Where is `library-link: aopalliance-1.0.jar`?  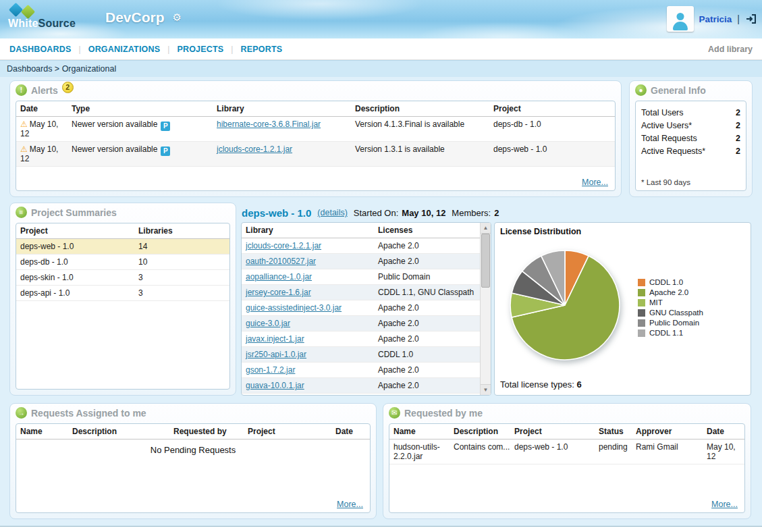 library-link: aopalliance-1.0.jar is located at coordinates (279, 277).